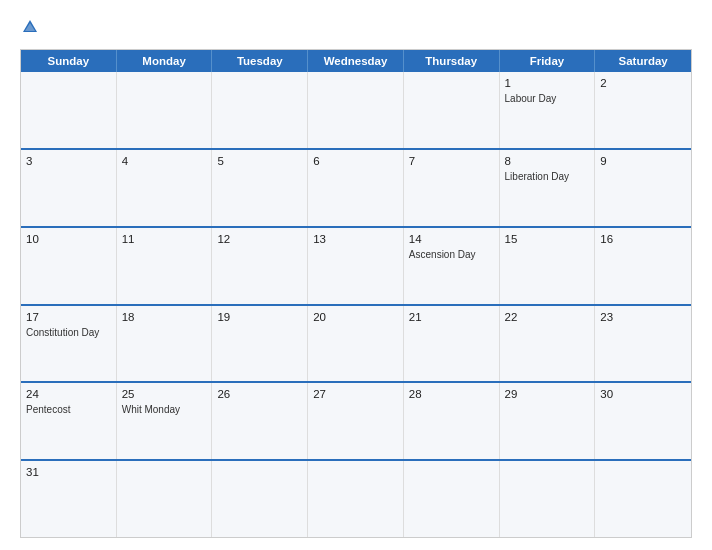 The width and height of the screenshot is (712, 550). What do you see at coordinates (165, 61) in the screenshot?
I see `header-monday: Monday` at bounding box center [165, 61].